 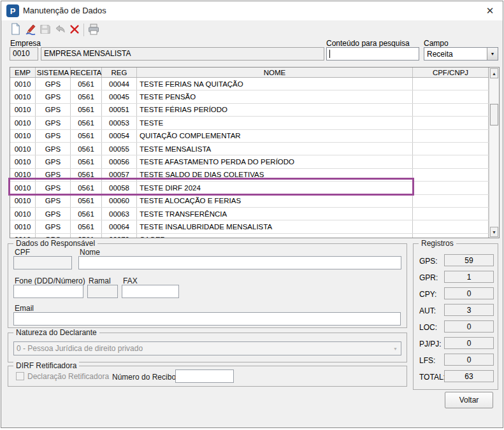 What do you see at coordinates (120, 110) in the screenshot?
I see `cell-reg: 00051` at bounding box center [120, 110].